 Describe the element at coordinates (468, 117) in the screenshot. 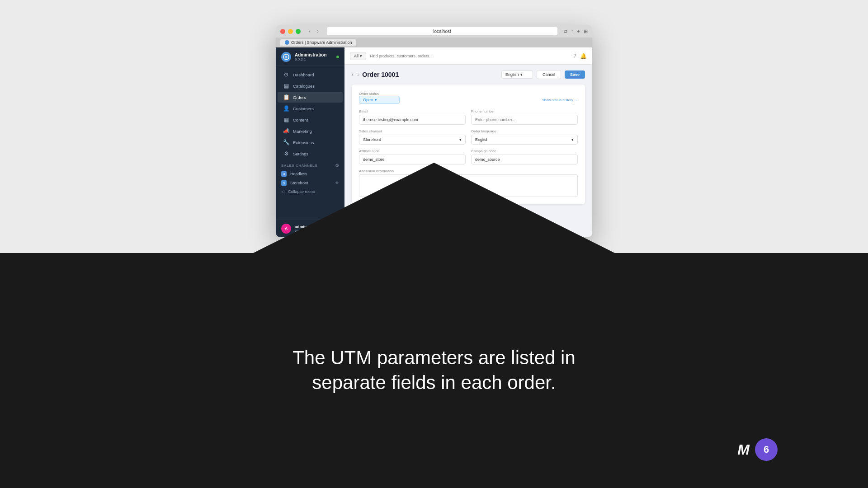

I see `email-phone-row: Email Phone number` at that location.